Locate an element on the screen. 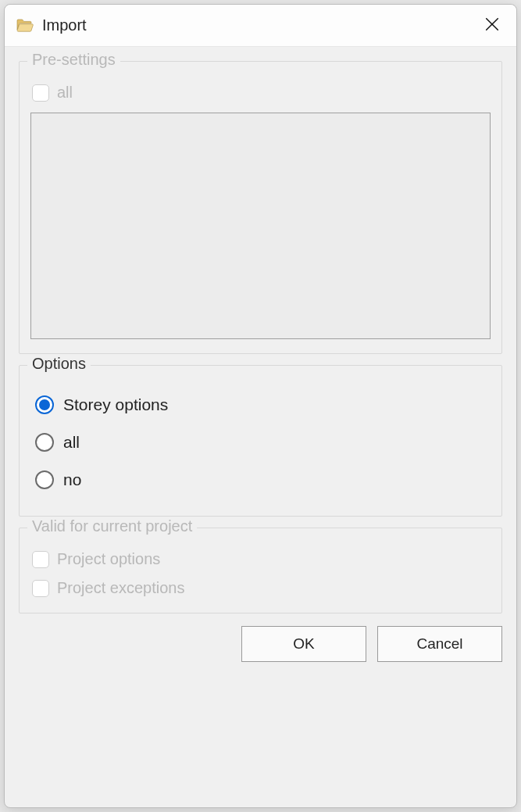 This screenshot has height=812, width=521. cancel-button: Cancel is located at coordinates (440, 644).